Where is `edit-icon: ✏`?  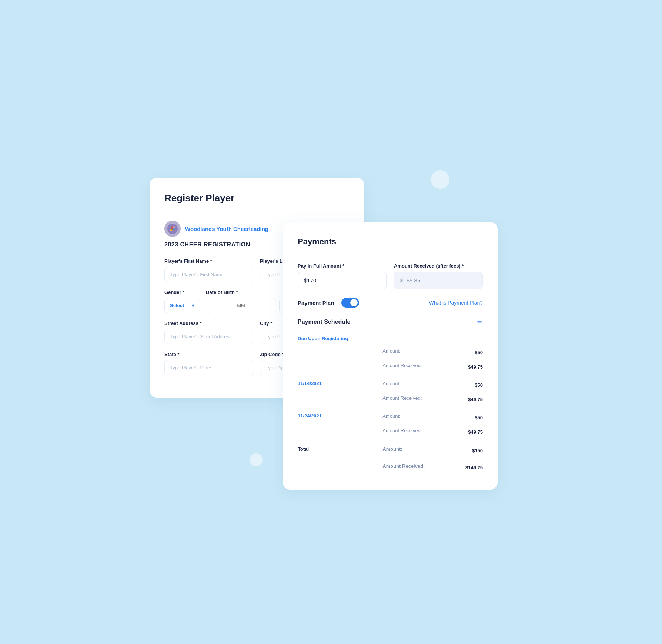 edit-icon: ✏ is located at coordinates (480, 322).